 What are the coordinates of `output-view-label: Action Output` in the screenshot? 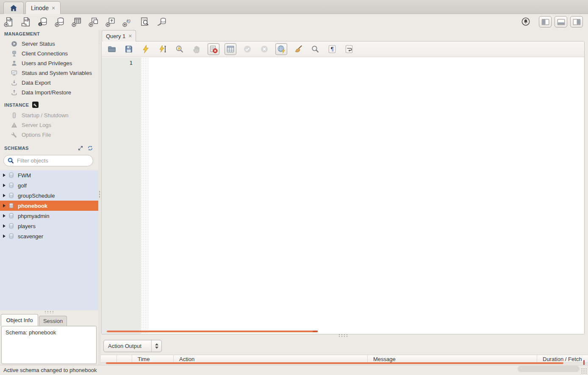 It's located at (128, 346).